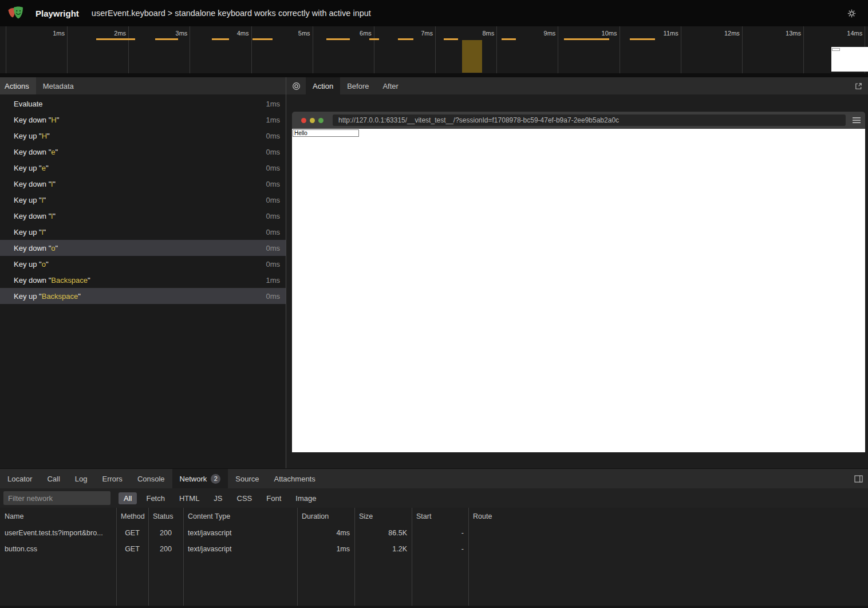 The width and height of the screenshot is (868, 608). Describe the element at coordinates (112, 479) in the screenshot. I see `tab-errors: Errors` at that location.